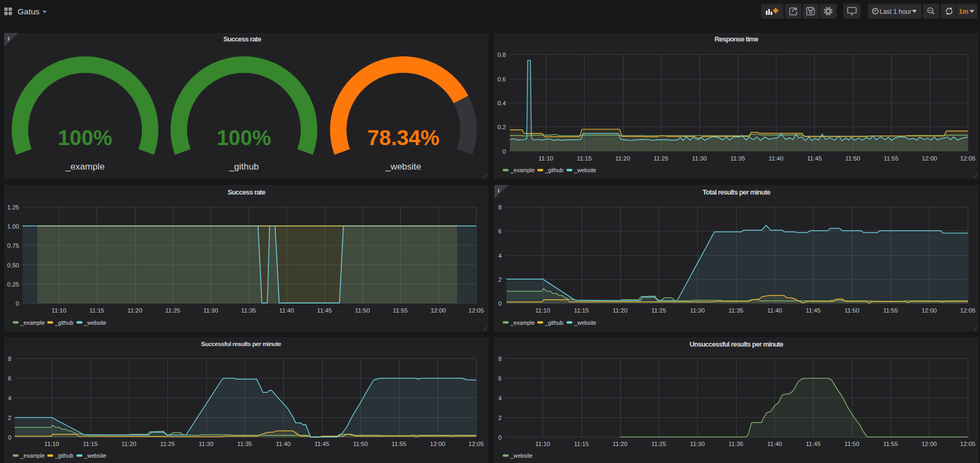 The height and width of the screenshot is (463, 980). What do you see at coordinates (502, 55) in the screenshot?
I see `svg-text: 0.8` at bounding box center [502, 55].